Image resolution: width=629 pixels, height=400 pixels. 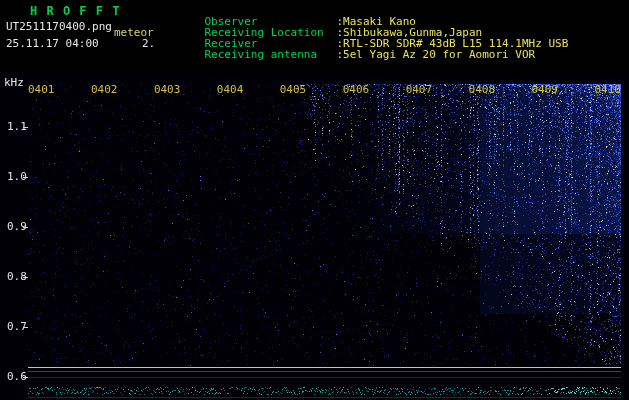 What do you see at coordinates (148, 44) in the screenshot?
I see `echo-counter: 2.` at bounding box center [148, 44].